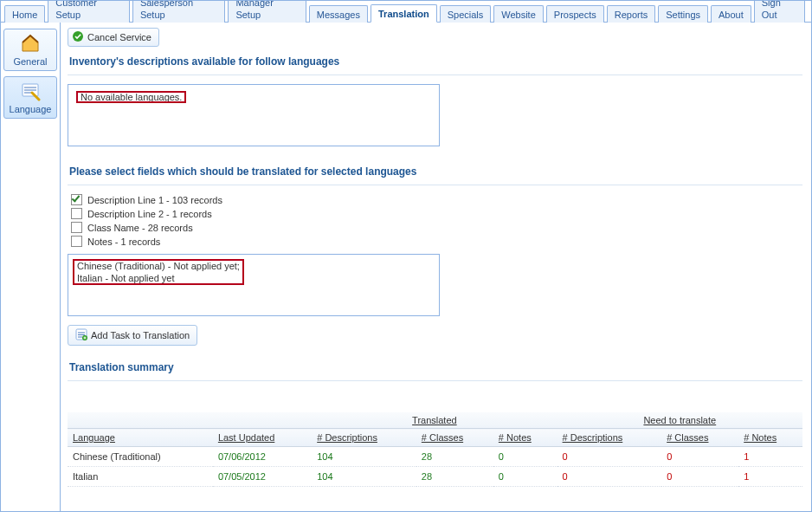 Image resolution: width=812 pixels, height=512 pixels. Describe the element at coordinates (113, 37) in the screenshot. I see `cancel-service-button: Cancel Service` at that location.